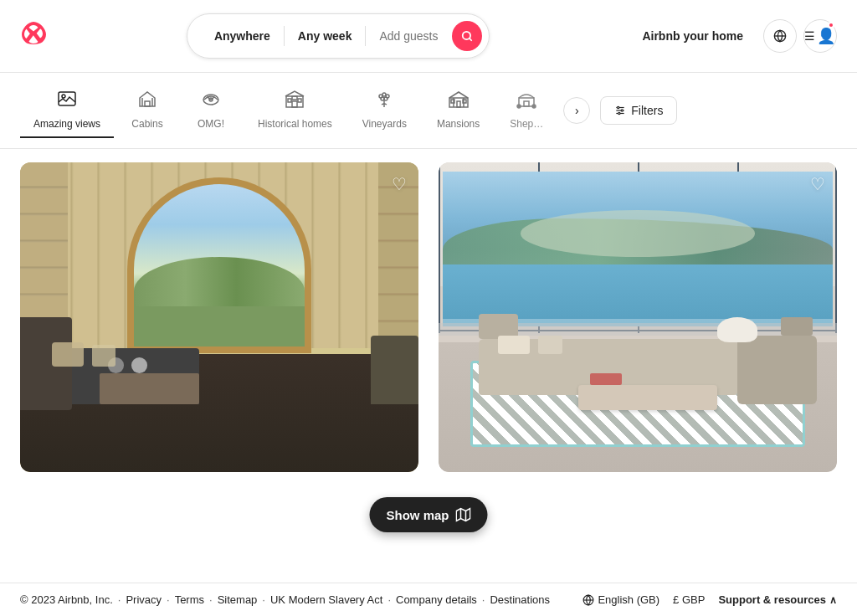 The height and width of the screenshot is (616, 857). I want to click on footer-currency-selector: £ GBP, so click(689, 599).